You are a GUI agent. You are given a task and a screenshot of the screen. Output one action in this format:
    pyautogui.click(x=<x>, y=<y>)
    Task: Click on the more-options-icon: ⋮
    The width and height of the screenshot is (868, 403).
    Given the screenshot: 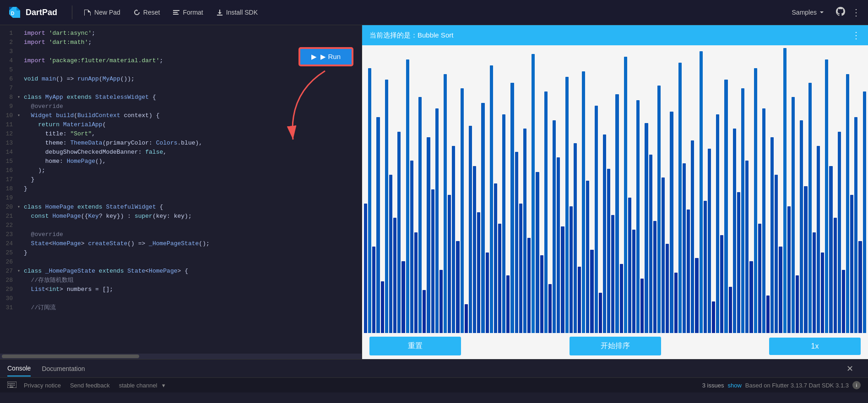 What is the action you would take?
    pyautogui.click(x=856, y=13)
    